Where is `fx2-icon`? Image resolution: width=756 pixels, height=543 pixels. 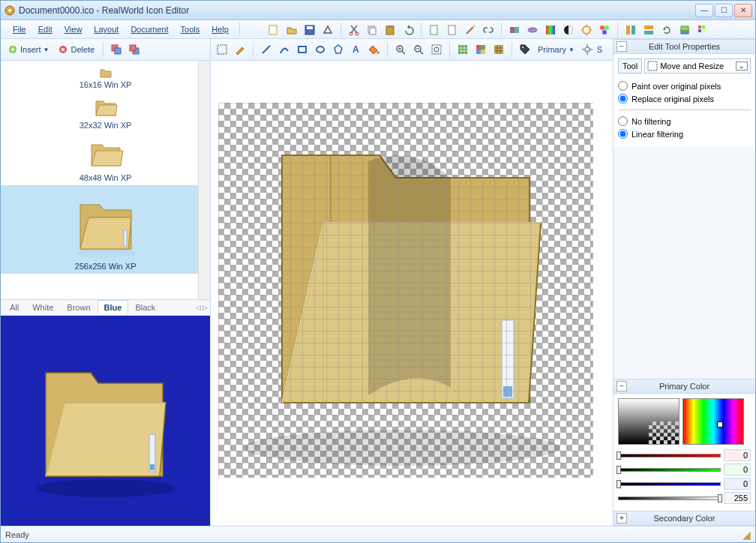
fx2-icon is located at coordinates (532, 30).